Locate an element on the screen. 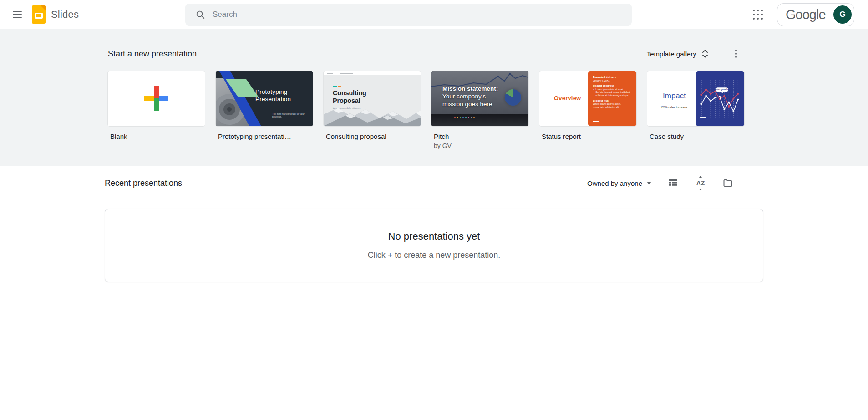  template-byline: by GV is located at coordinates (481, 146).